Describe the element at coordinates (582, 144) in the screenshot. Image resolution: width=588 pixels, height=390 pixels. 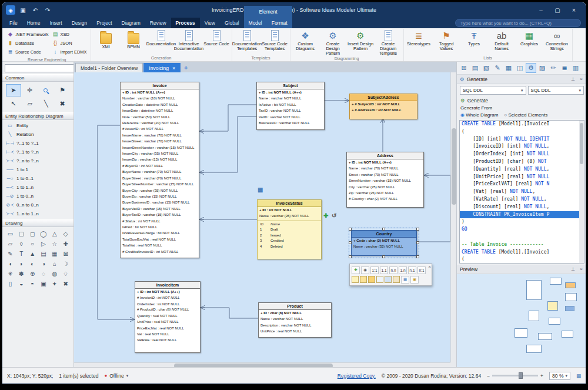
I see `scrollbar-thumb` at that location.